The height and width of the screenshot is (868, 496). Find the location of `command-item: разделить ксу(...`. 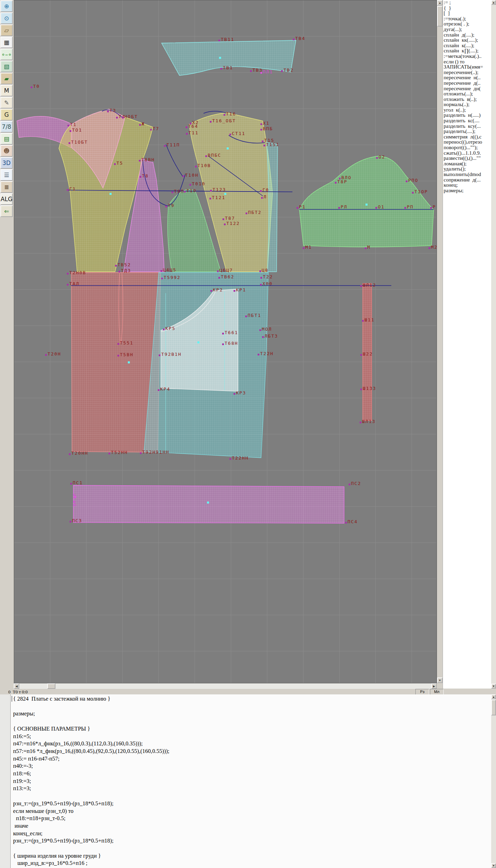

command-item: разделить ксу(... is located at coordinates (467, 126).